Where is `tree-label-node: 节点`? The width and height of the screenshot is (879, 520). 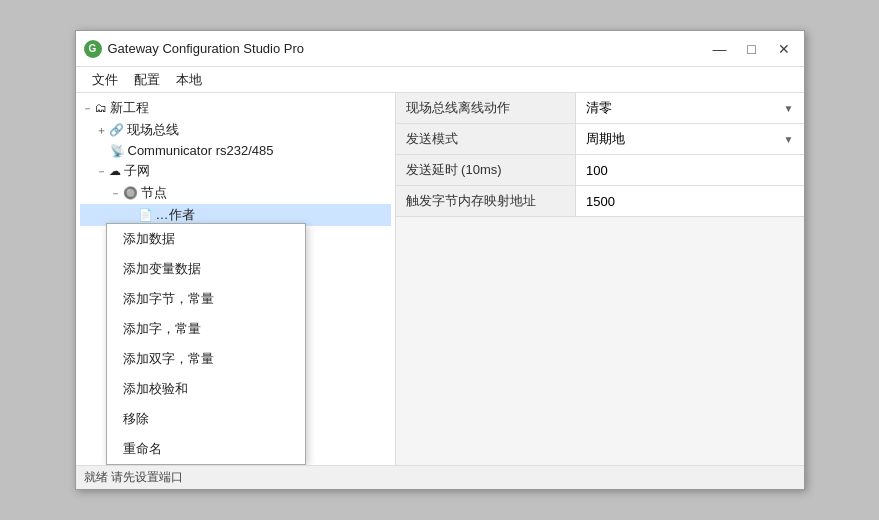 tree-label-node: 节点 is located at coordinates (154, 193).